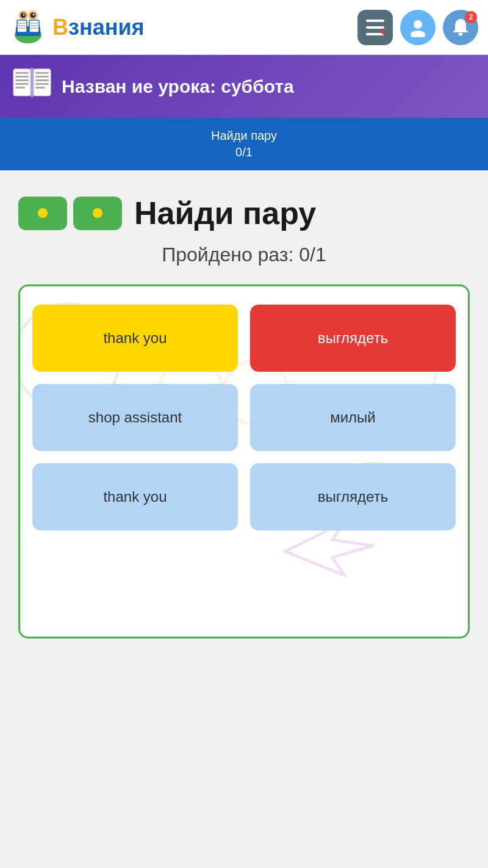 The width and height of the screenshot is (488, 868). Describe the element at coordinates (375, 27) in the screenshot. I see `menu-button` at that location.